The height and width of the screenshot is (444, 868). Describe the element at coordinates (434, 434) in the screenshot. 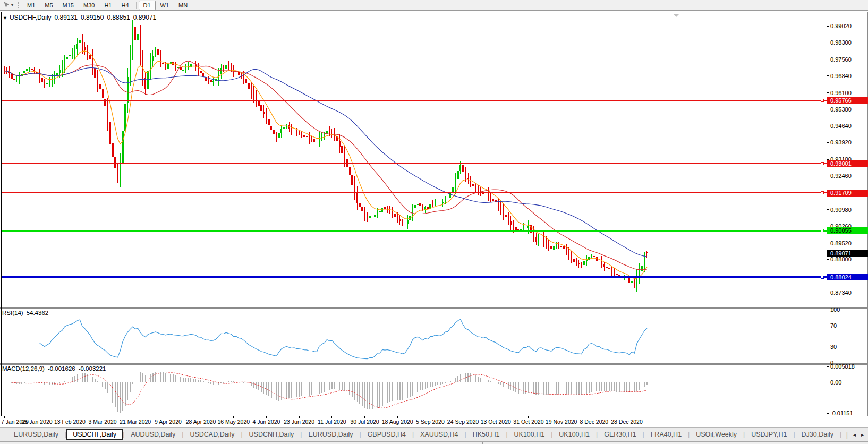

I see `chart-tab-bar: EURUSD,Daily|USDCHF,Daily|AUDUSD,Daily|U…` at that location.